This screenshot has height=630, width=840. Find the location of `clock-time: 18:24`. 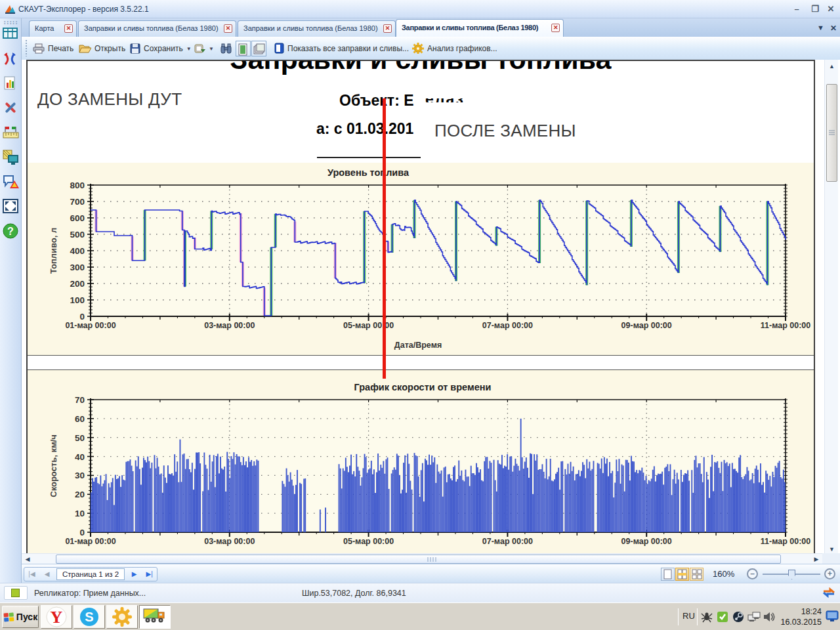

clock-time: 18:24 is located at coordinates (799, 612).